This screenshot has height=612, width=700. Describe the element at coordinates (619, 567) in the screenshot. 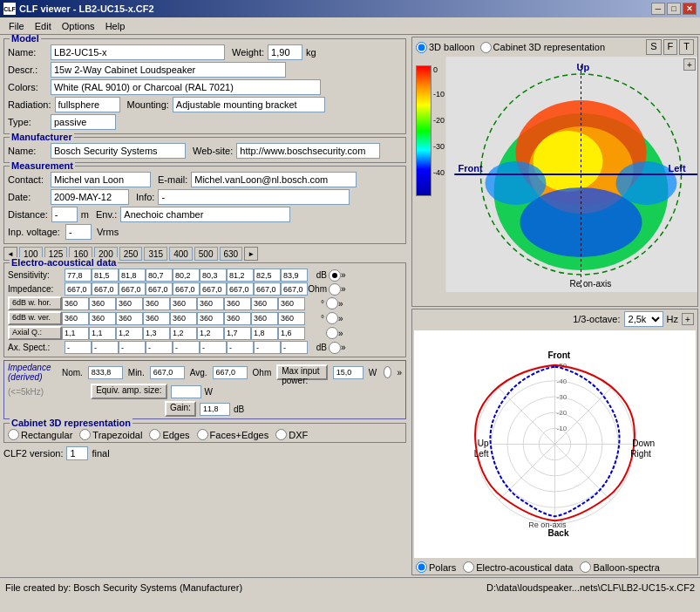

I see `balloon-spectra-radio-label: Balloon-spectra` at that location.